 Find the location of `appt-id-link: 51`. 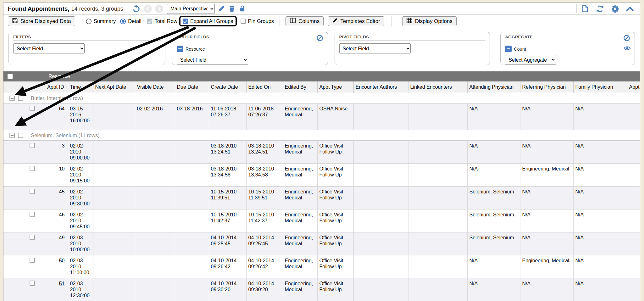

appt-id-link: 51 is located at coordinates (62, 284).